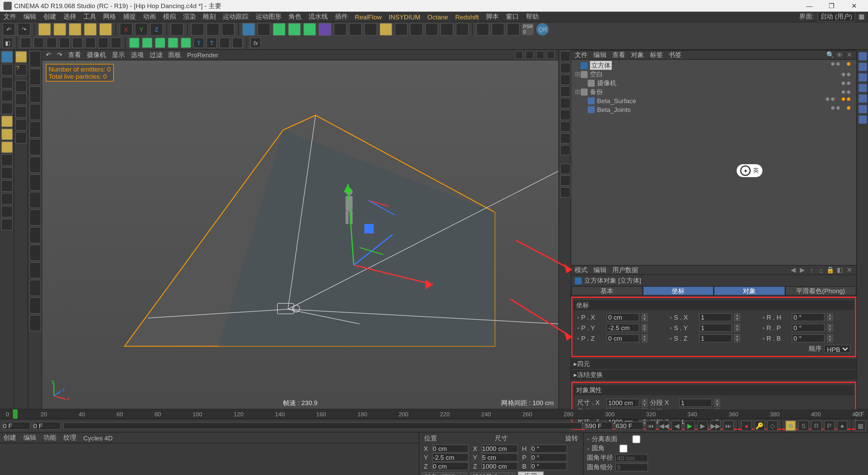  I want to click on scale-y-input, so click(715, 328).